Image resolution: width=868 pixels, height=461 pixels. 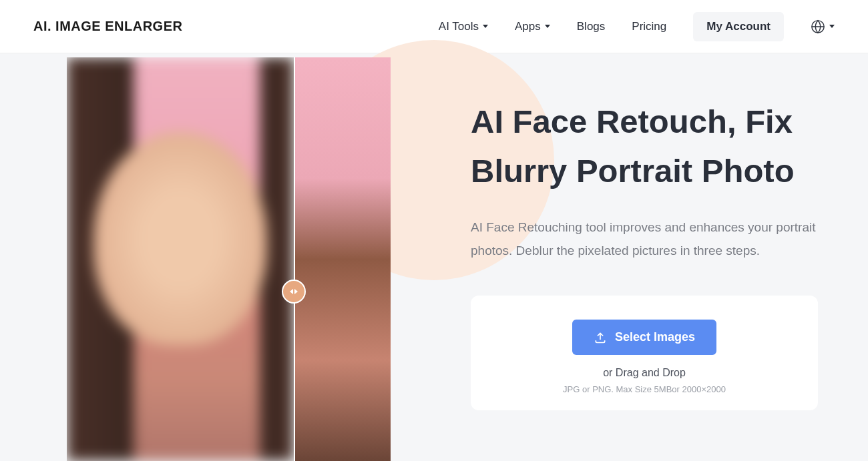 I want to click on nav-blogs-label: Blogs, so click(x=592, y=27).